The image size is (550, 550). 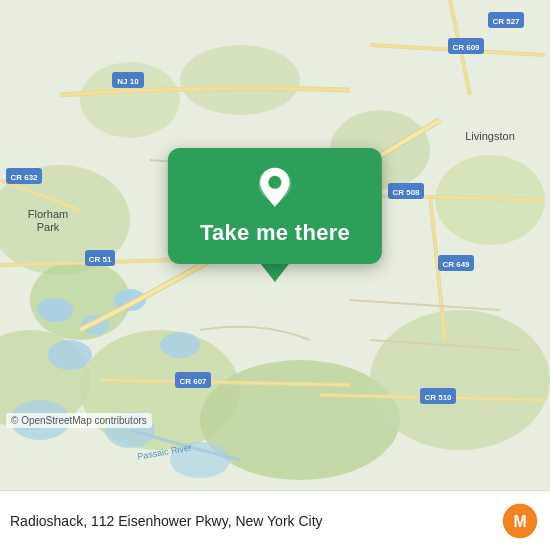 What do you see at coordinates (193, 382) in the screenshot?
I see `svg-text: CR 607` at bounding box center [193, 382].